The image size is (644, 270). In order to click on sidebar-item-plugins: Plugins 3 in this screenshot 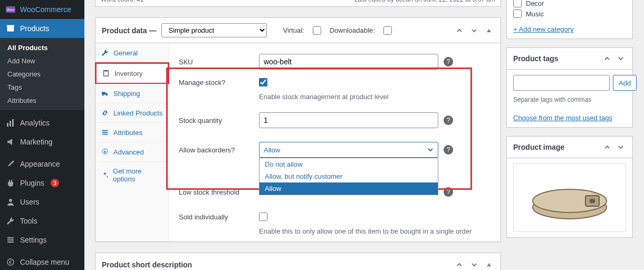, I will do `click(42, 183)`.